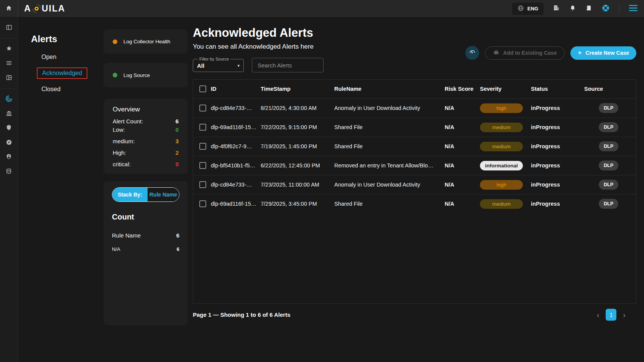  I want to click on table-row: dlp-4f0f62c7-9… 7/19/2025, 1:45:00 PM Sh…, so click(415, 146).